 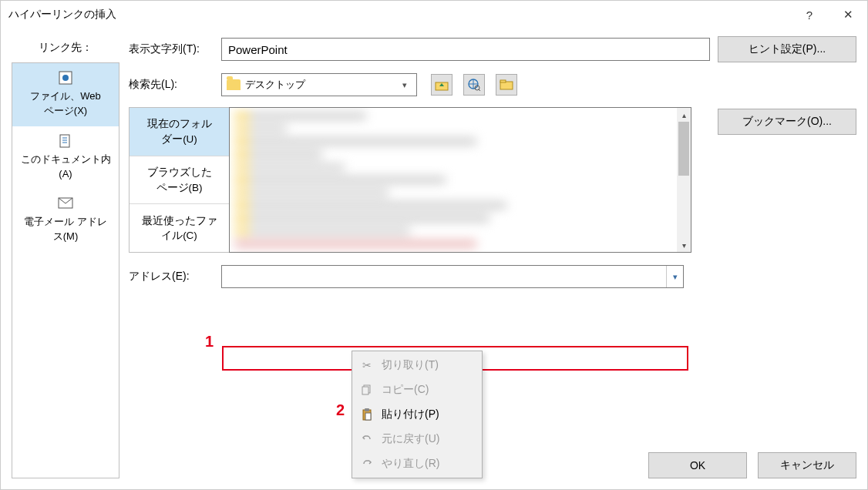 I want to click on hint-settings-button: ヒント設定(P)..., so click(x=787, y=49).